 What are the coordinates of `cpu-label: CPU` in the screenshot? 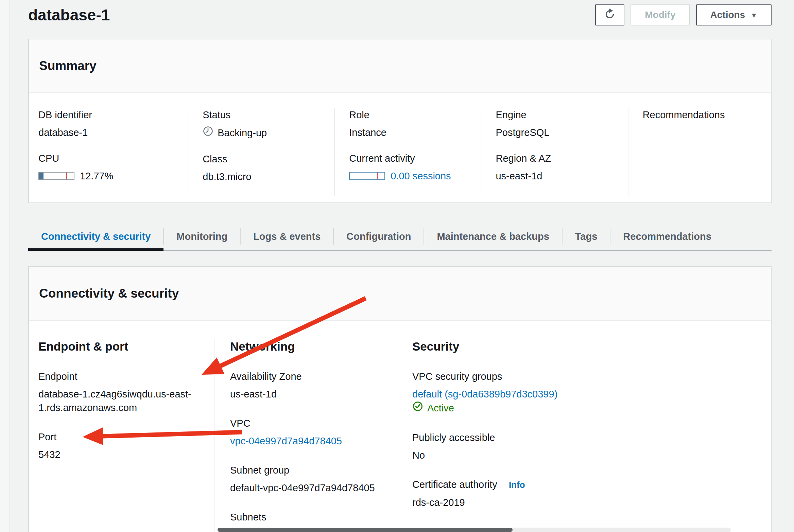 It's located at (108, 158).